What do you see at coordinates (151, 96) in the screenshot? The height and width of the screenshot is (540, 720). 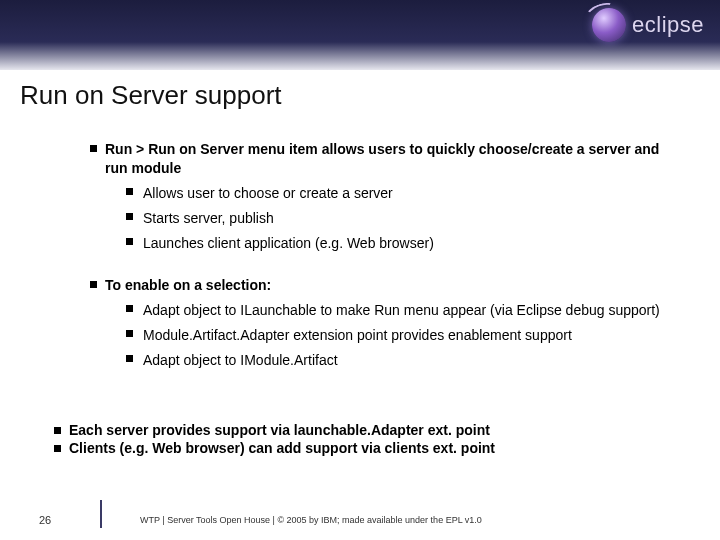 I see `slide-title: Run on Server support` at bounding box center [151, 96].